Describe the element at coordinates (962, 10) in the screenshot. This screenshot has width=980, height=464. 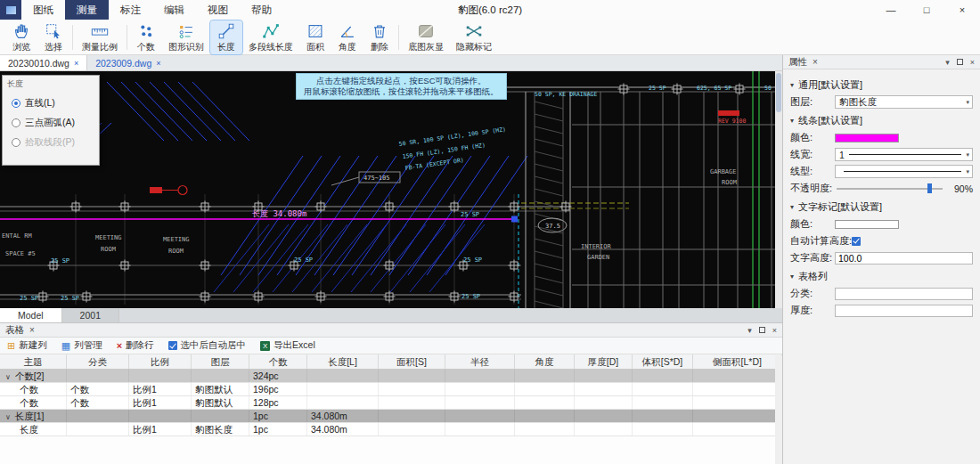
I see `close-button: ×` at that location.